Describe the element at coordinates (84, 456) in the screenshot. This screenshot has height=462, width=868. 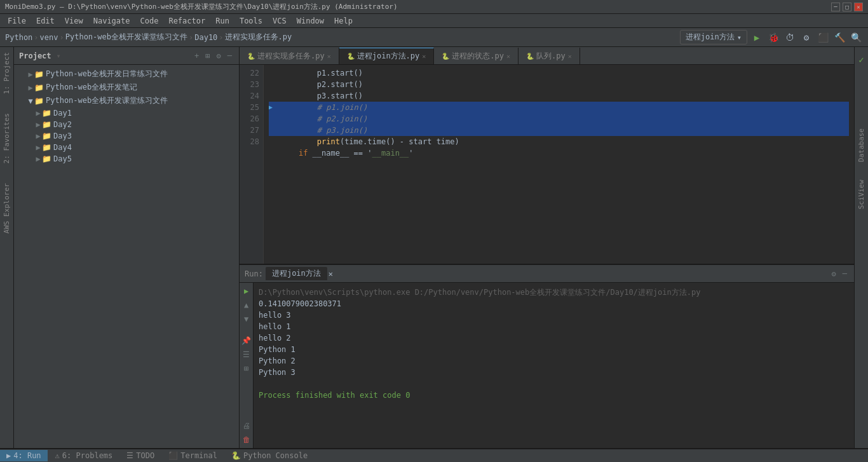
I see `bottom-tab-problems: ⚠ 6: Problems` at that location.